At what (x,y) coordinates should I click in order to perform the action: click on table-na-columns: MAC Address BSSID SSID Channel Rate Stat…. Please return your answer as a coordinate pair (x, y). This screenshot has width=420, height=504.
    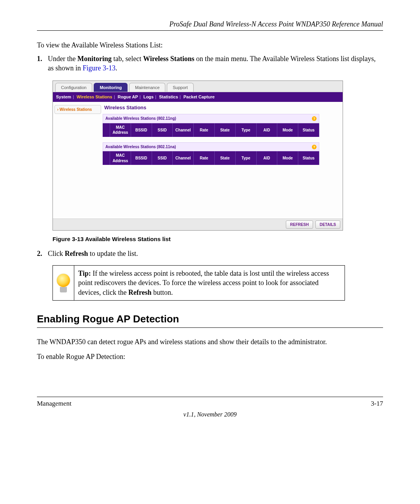
    Looking at the image, I should click on (211, 158).